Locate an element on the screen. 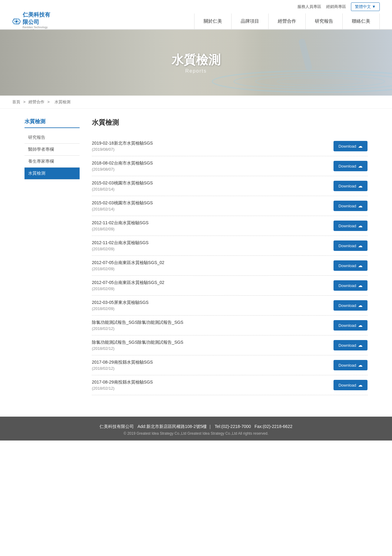 The image size is (392, 556). report-item: 2015-02-03桃園市水質檢驗SGS (2018/02/14) Downlo… is located at coordinates (230, 206).